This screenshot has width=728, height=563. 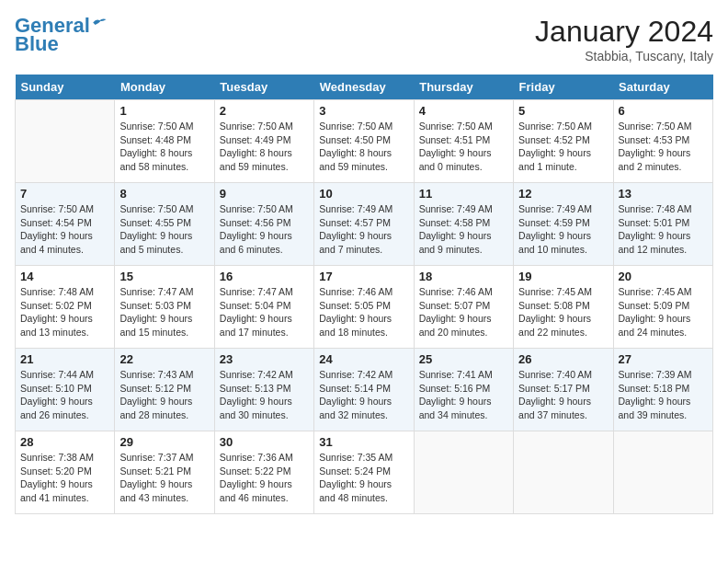 What do you see at coordinates (364, 359) in the screenshot?
I see `day-number: 24` at bounding box center [364, 359].